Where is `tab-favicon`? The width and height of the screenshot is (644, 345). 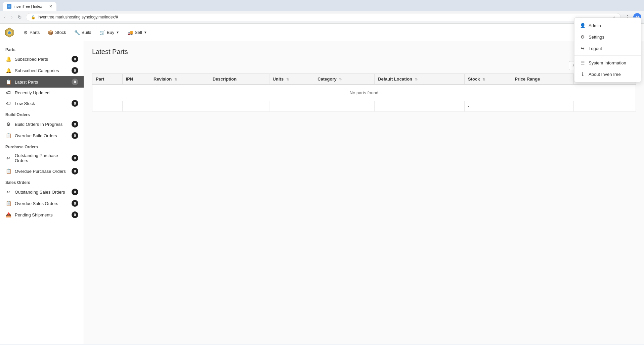
tab-favicon is located at coordinates (9, 6).